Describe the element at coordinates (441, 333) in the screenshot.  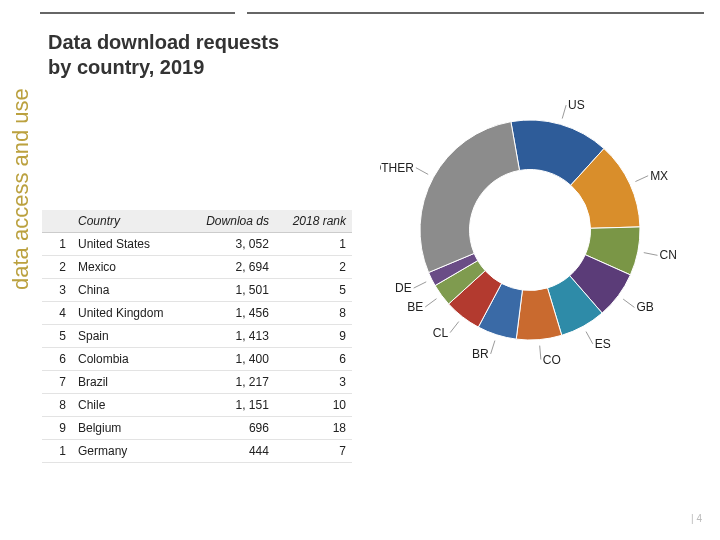
I see `slice-label-cl: CL` at that location.